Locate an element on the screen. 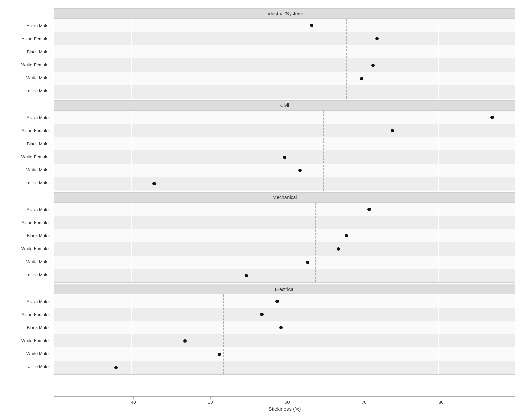 Image resolution: width=525 pixels, height=420 pixels. y-label-1-3: White Female - is located at coordinates (32, 157).